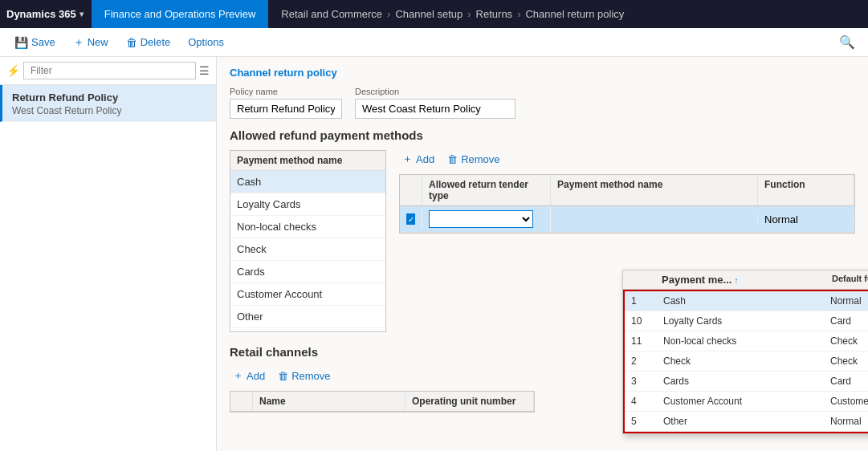 This screenshot has height=451, width=868. Describe the element at coordinates (418, 159) in the screenshot. I see `tender-add-button: ＋ Add` at that location.